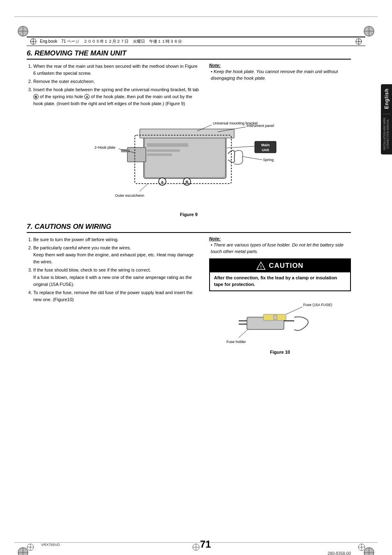 This screenshot has height=555, width=392. I want to click on figure10-diagram: Fuse (15A FUSE) Fuse holder, so click(280, 321).